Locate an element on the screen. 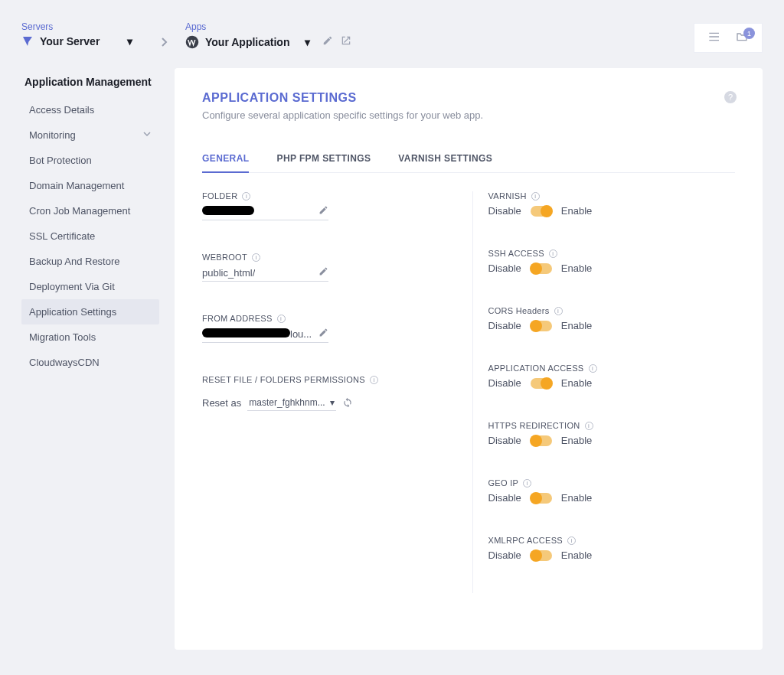 Image resolution: width=784 pixels, height=675 pixels. sidebar-item-cron-job: Cron Job Management is located at coordinates (90, 211).